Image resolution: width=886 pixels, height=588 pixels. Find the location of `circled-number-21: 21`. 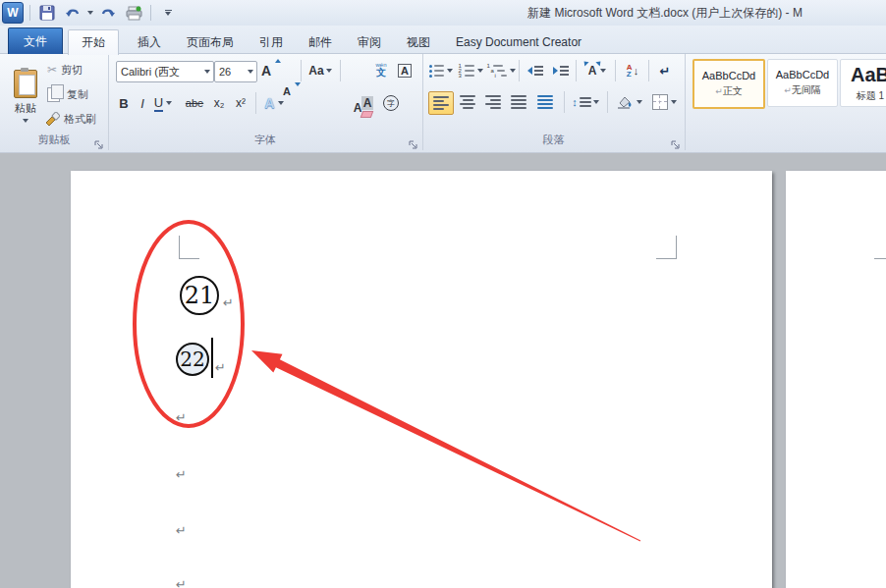

circled-number-21: 21 is located at coordinates (199, 295).